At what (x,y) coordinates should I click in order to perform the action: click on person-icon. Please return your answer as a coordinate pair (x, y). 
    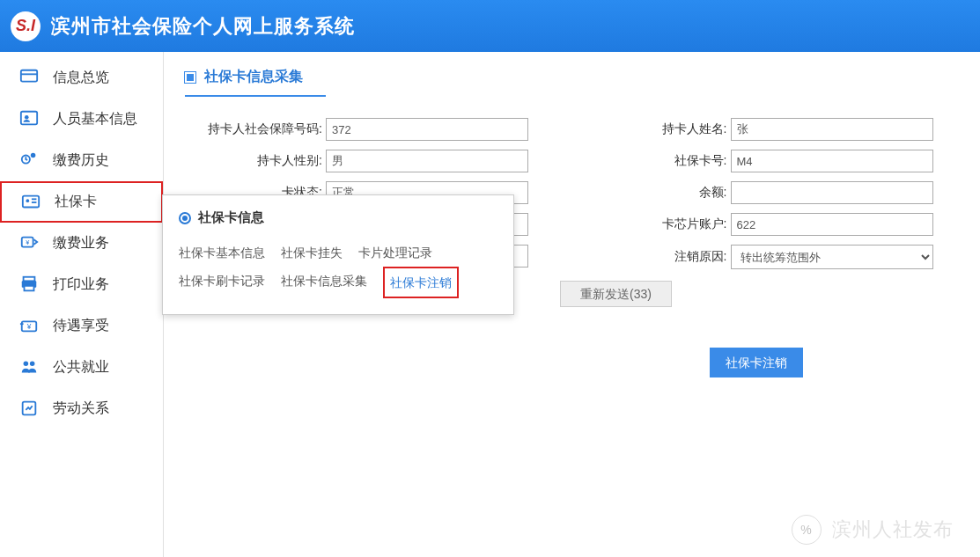
    Looking at the image, I should click on (29, 119).